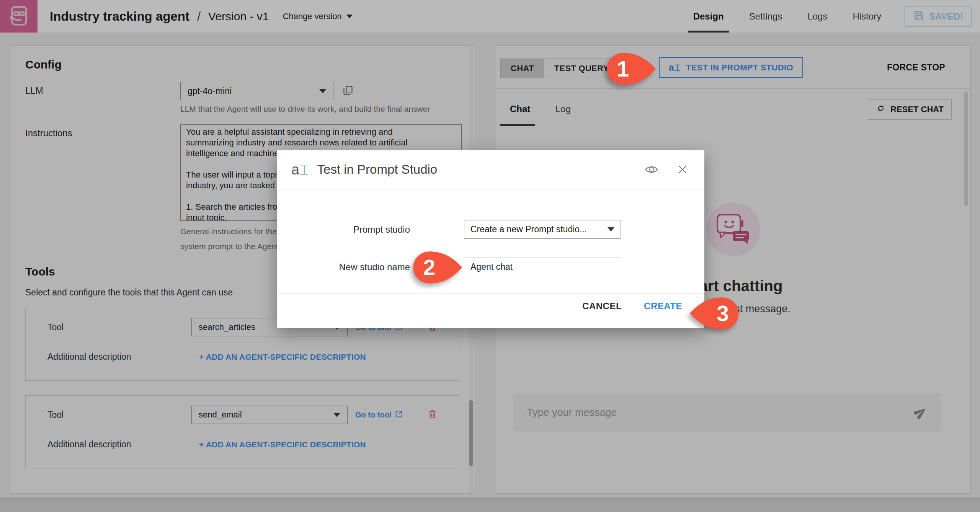  I want to click on prompt-studio-row: Prompt studio Create a new Prompt studio…, so click(491, 230).